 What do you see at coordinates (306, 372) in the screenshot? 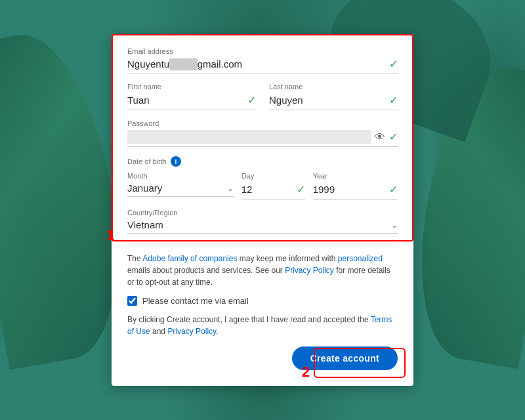
I see `annotation-number-2: 2` at bounding box center [306, 372].